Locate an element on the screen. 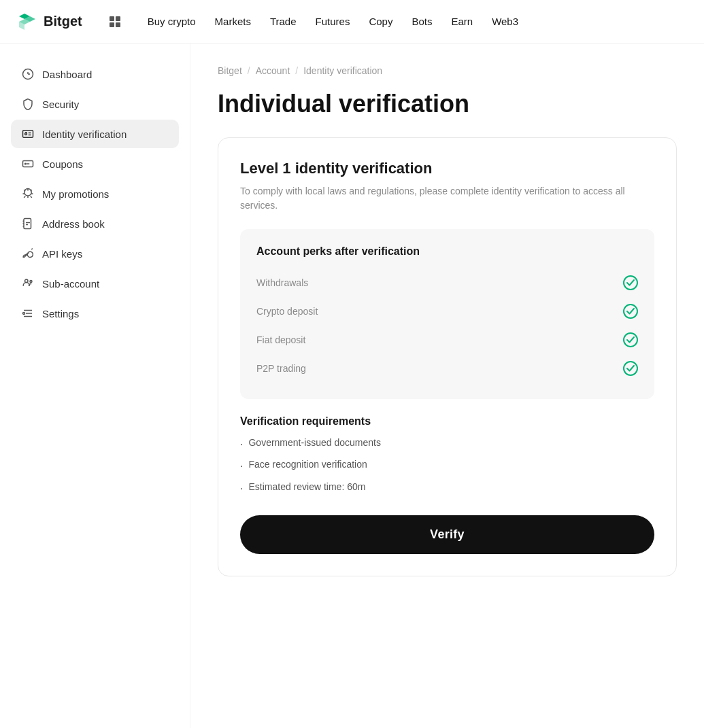  check-icon-withdrawals is located at coordinates (631, 283).